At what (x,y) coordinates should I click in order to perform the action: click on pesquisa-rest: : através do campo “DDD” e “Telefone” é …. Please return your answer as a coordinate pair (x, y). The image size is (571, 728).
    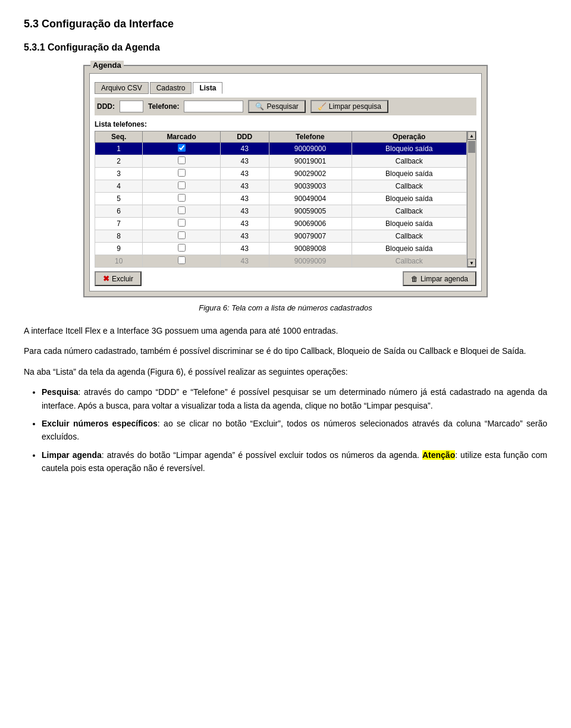
    Looking at the image, I should click on (294, 398).